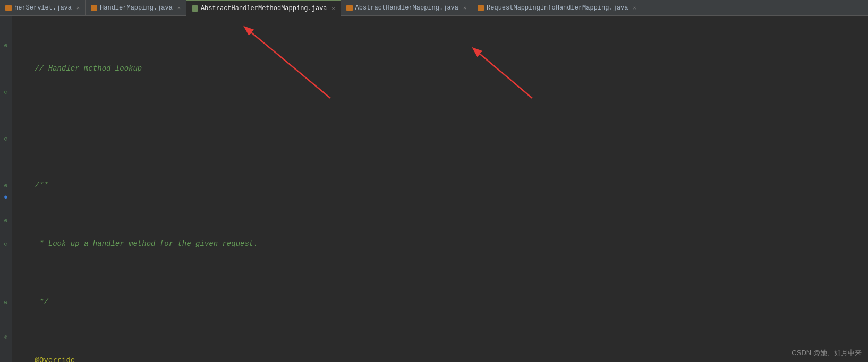 This screenshot has width=868, height=362. I want to click on side-gutter: ⊖ ⊖ ⊖ ⊖ ● ⊖ ⊖ ⊖ ⊕, so click(6, 189).